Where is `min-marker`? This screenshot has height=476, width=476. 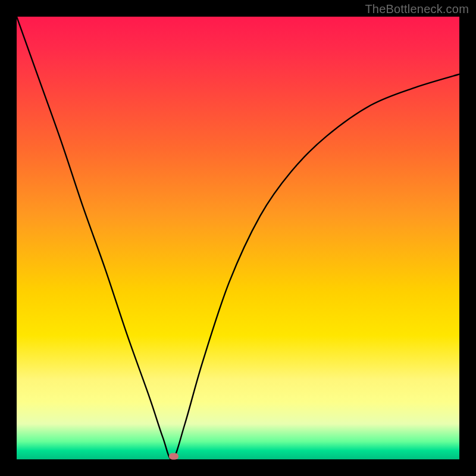
min-marker is located at coordinates (174, 456).